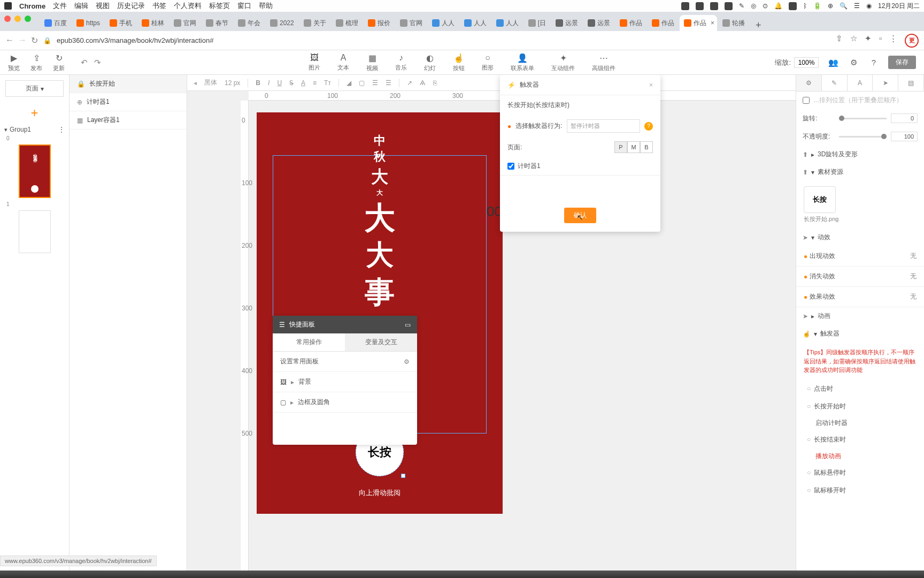 Image resolution: width=924 pixels, height=578 pixels. What do you see at coordinates (435, 83) in the screenshot?
I see `copy-button: ⎘` at bounding box center [435, 83].